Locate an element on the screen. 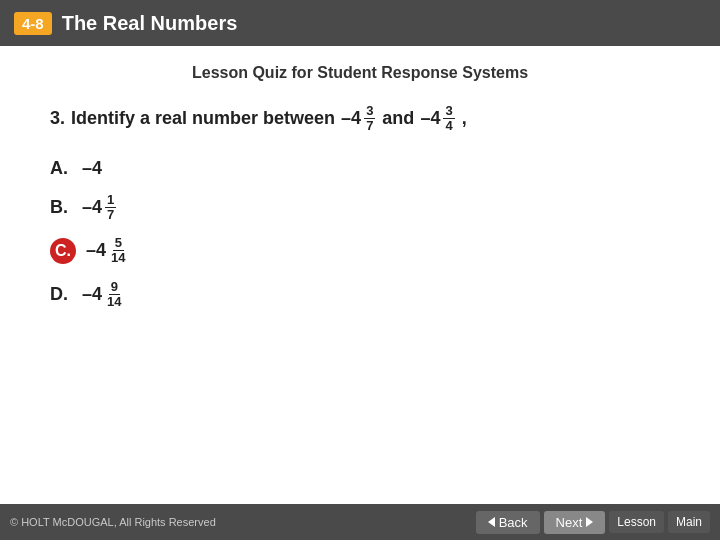 Image resolution: width=720 pixels, height=540 pixels. next-label: Next is located at coordinates (570, 522).